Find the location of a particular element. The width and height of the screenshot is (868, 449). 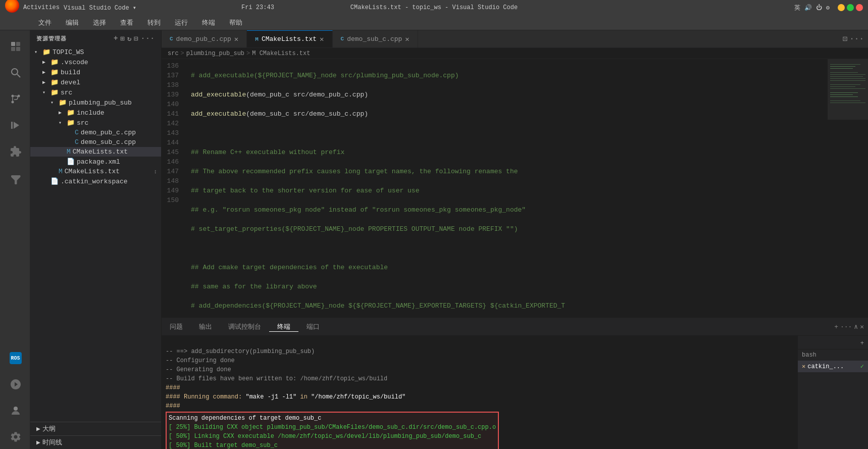

speaker-icon: 🔊 is located at coordinates (808, 8).